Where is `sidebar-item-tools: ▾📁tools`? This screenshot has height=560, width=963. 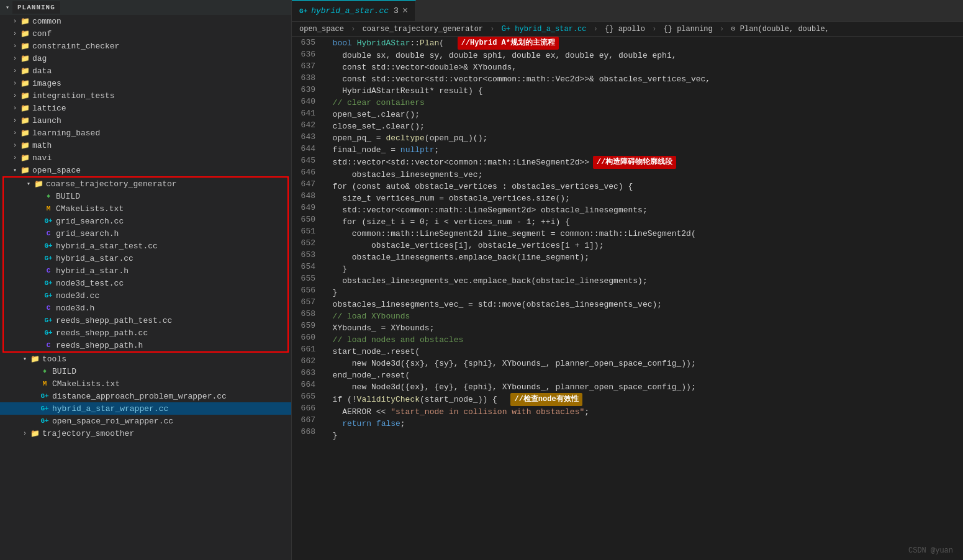 sidebar-item-tools: ▾📁tools is located at coordinates (145, 359).